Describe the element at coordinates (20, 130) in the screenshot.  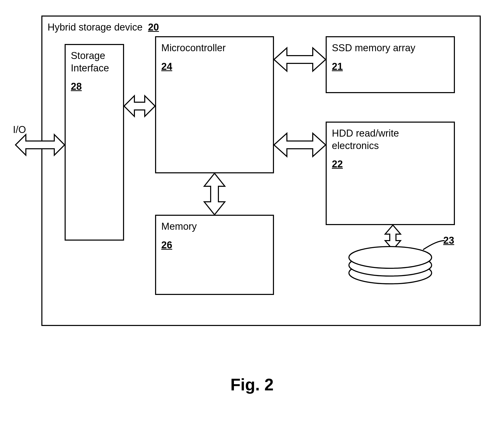
I see `io-label: I/O` at that location.